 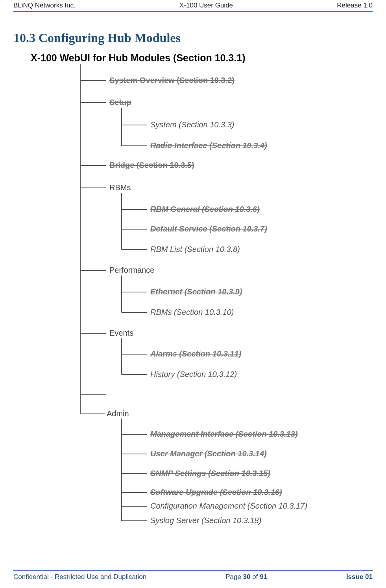 I want to click on tree-node-performance: Performance, so click(x=132, y=270).